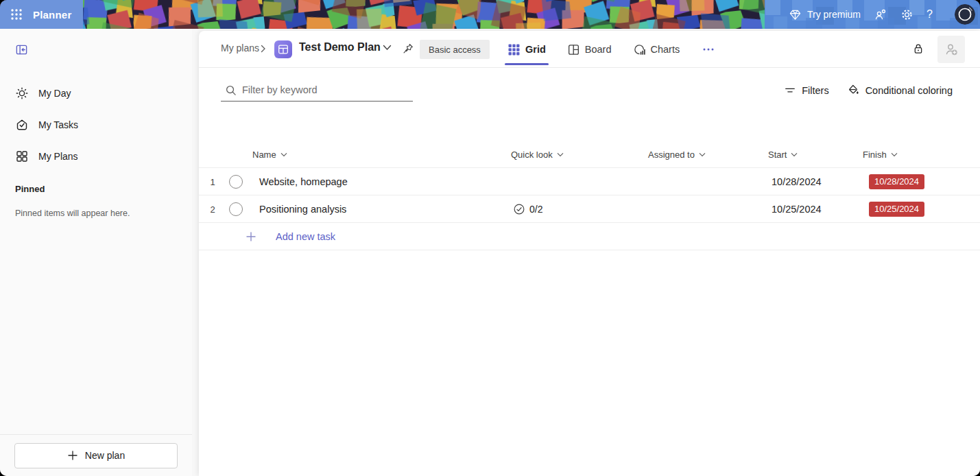 Image resolution: width=980 pixels, height=476 pixels. What do you see at coordinates (881, 14) in the screenshot?
I see `share-feedback-button` at bounding box center [881, 14].